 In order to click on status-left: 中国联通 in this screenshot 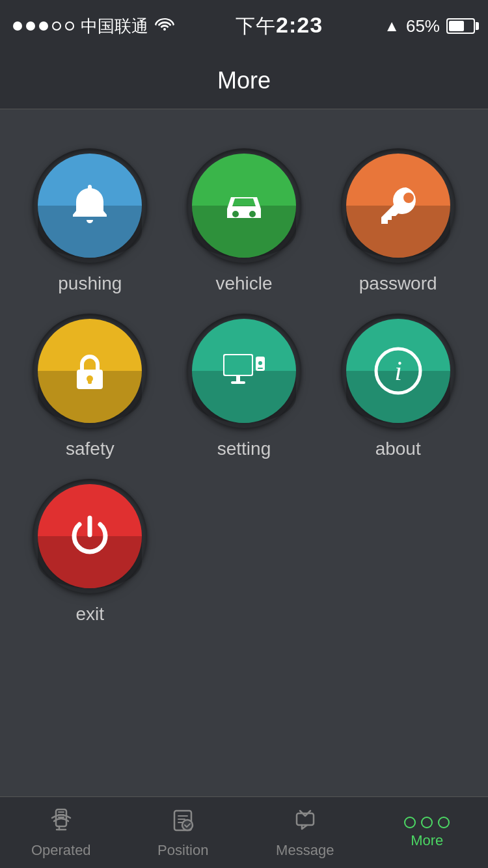, I will do `click(94, 26)`.